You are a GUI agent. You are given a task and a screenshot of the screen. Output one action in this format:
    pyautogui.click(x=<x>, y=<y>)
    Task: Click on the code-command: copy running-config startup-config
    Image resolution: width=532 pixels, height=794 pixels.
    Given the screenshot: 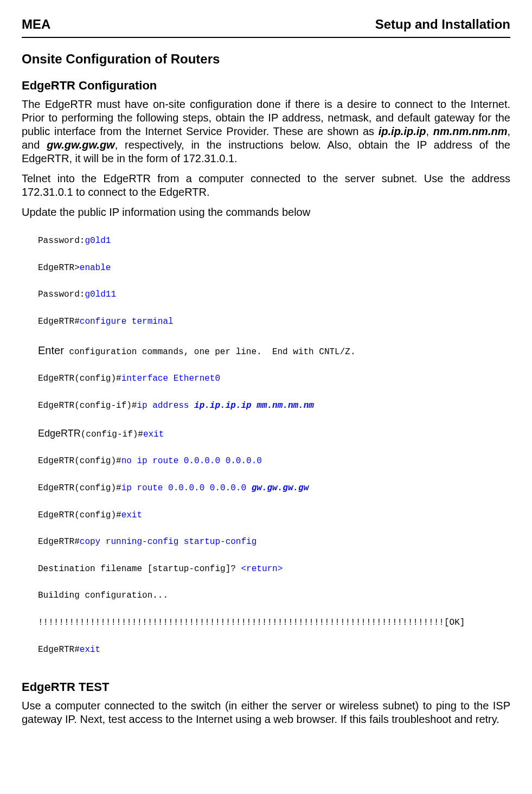 What is the action you would take?
    pyautogui.click(x=168, y=542)
    